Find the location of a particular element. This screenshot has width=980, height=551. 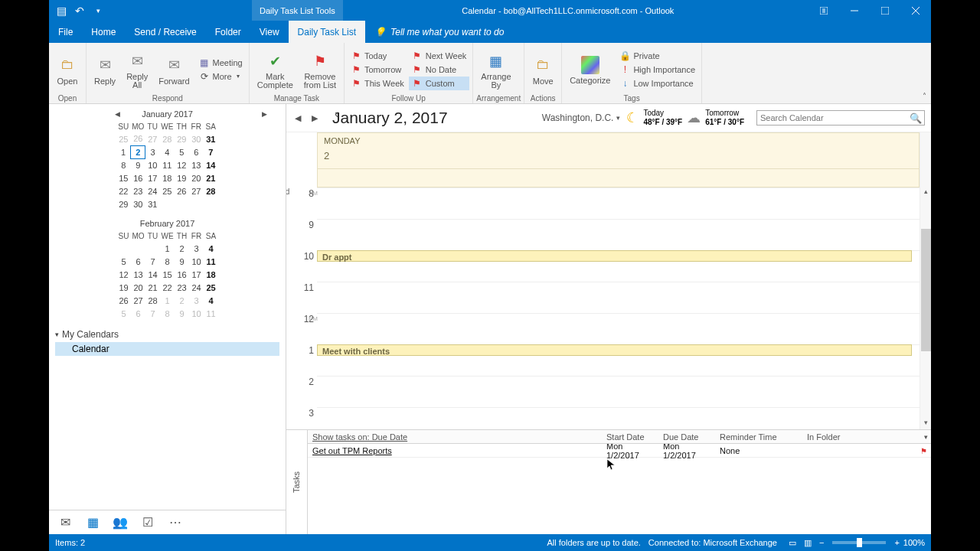

categorize-button: Categorize is located at coordinates (590, 70).